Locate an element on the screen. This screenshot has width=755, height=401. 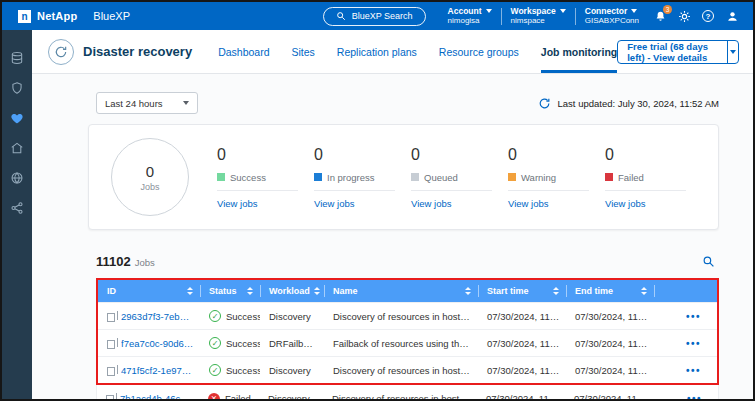
workspace-menu: Workspace nimspace is located at coordinates (538, 16).